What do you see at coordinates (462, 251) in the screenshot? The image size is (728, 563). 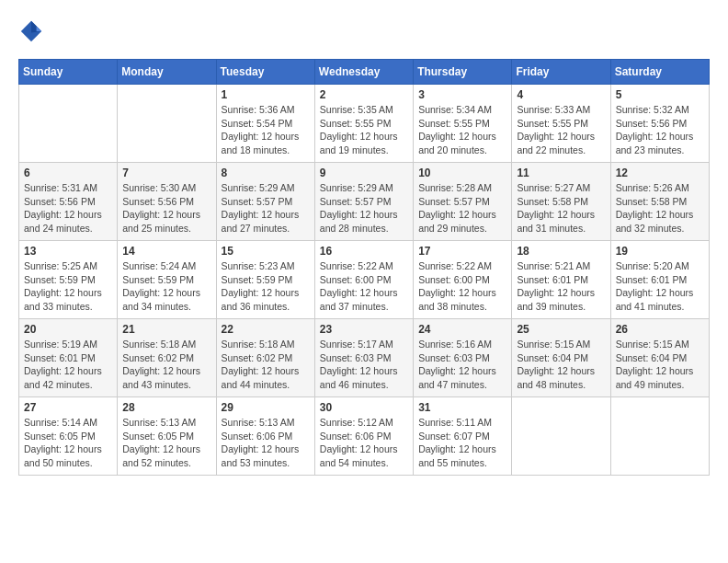 I see `day-number: 17` at bounding box center [462, 251].